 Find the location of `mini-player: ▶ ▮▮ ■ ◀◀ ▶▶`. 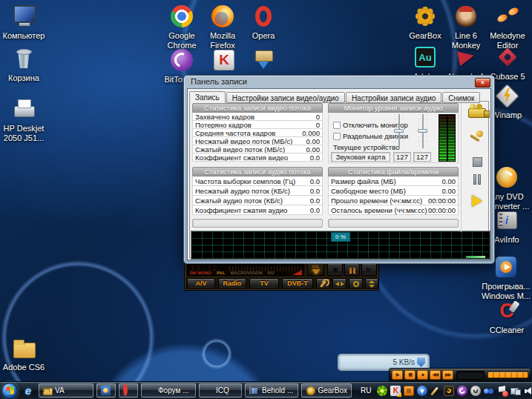

mini-player: ▶ ▮▮ ■ ◀◀ ▶▶ is located at coordinates (460, 375).